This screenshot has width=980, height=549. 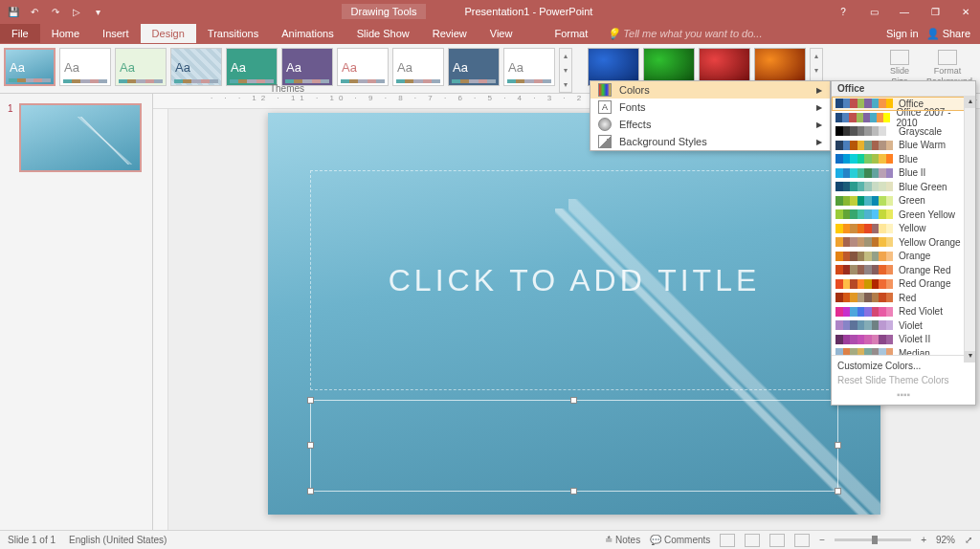 What do you see at coordinates (752, 540) in the screenshot?
I see `view-sorter-icon` at bounding box center [752, 540].